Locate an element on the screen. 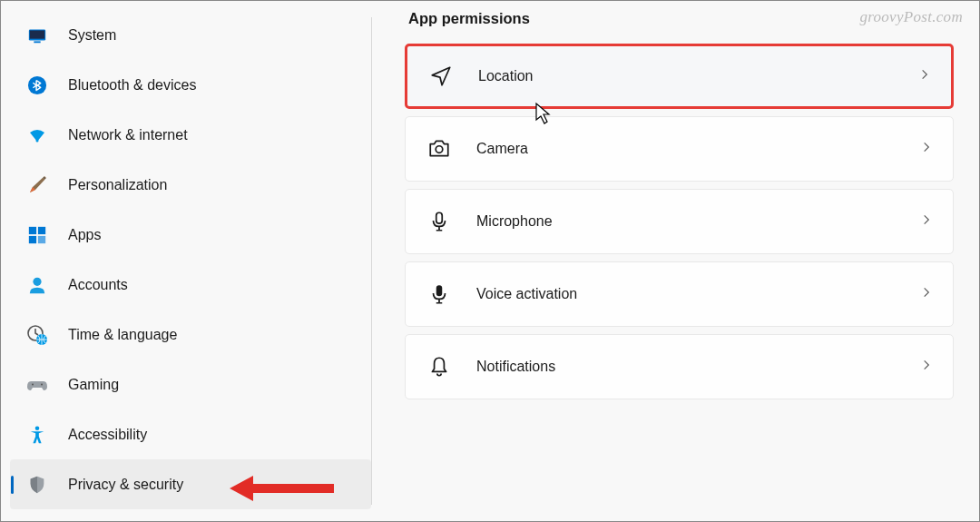  sidebar-item-label: Accounts is located at coordinates (98, 285).